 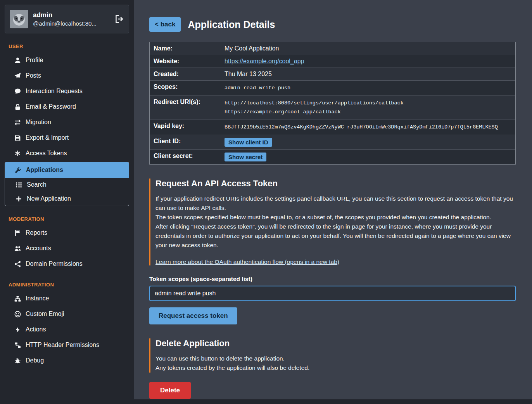 What do you see at coordinates (17, 76) in the screenshot?
I see `paper-plane-icon` at bounding box center [17, 76].